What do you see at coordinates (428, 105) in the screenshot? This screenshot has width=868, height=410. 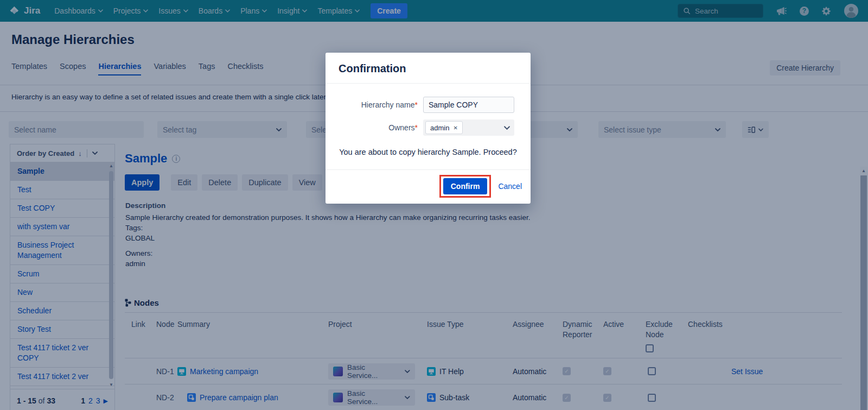 I see `hierarchy-name-row: Hierarchy name*` at bounding box center [428, 105].